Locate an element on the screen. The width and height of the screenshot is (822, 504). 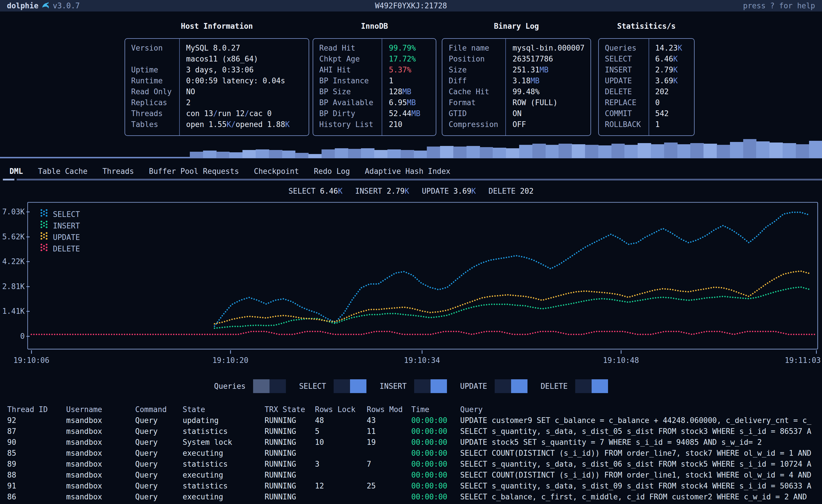
toggle-select is located at coordinates (350, 386).